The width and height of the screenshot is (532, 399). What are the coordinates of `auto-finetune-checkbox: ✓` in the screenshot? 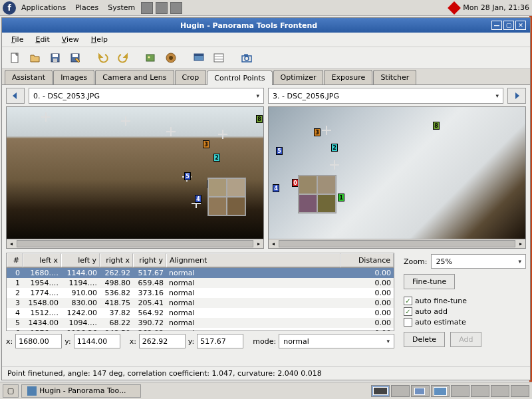 It's located at (408, 301).